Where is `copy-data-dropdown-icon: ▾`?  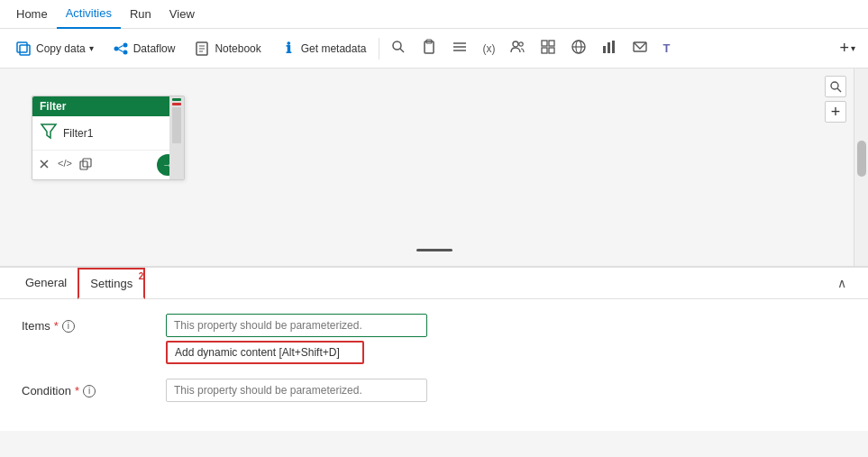
copy-data-dropdown-icon: ▾ is located at coordinates (92, 49).